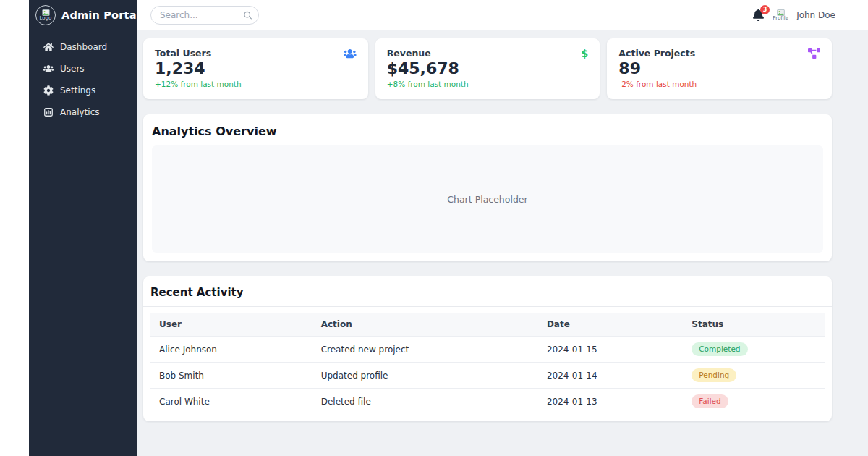  I want to click on chart-placeholder-text: Chart Placeholder, so click(488, 200).